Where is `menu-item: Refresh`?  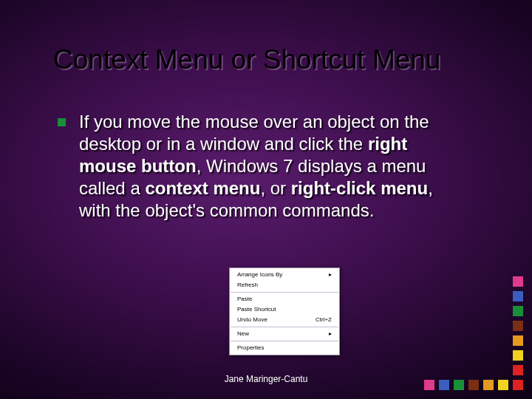 menu-item: Refresh is located at coordinates (284, 285).